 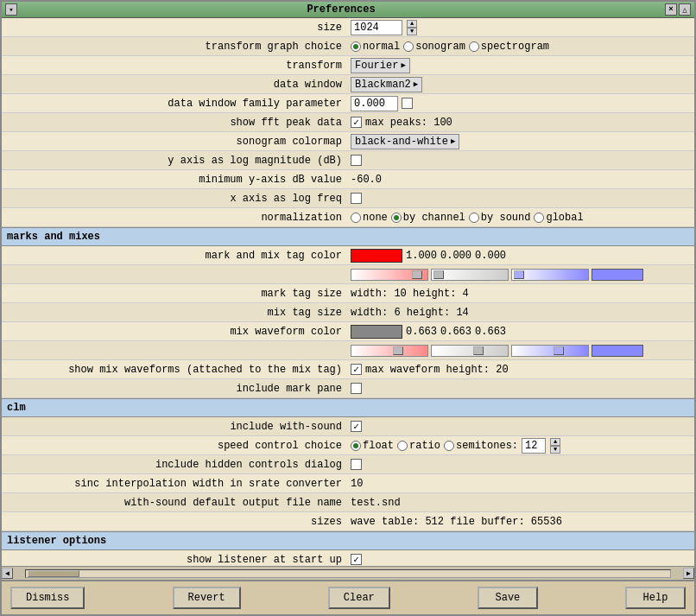 What do you see at coordinates (534, 446) in the screenshot?
I see `semitones-input` at bounding box center [534, 446].